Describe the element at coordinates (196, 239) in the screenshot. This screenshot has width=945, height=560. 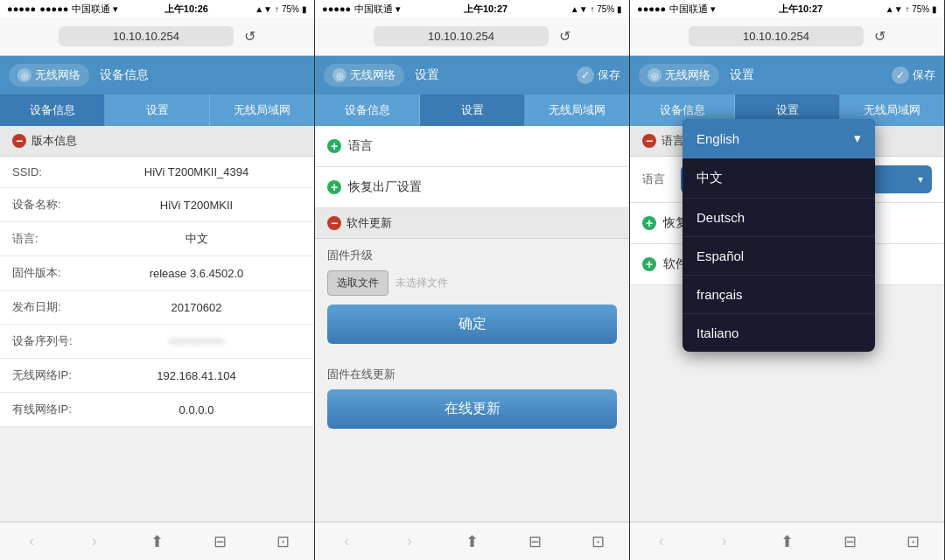
I see `language-value: 中文` at that location.